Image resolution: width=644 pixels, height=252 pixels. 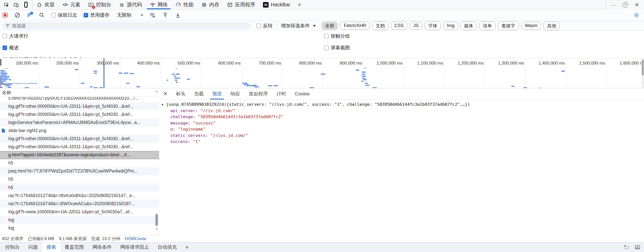 What do you see at coordinates (17, 15) in the screenshot?
I see `clear-network-log-icon` at bounding box center [17, 15].